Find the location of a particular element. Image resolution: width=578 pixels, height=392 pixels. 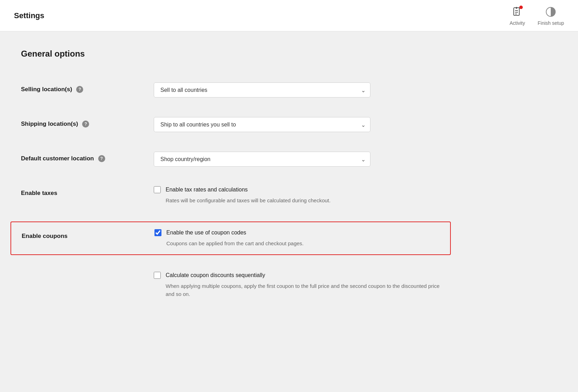

enable-coupons-control: Enable the use of coupon codes Coupons c… is located at coordinates (297, 238).